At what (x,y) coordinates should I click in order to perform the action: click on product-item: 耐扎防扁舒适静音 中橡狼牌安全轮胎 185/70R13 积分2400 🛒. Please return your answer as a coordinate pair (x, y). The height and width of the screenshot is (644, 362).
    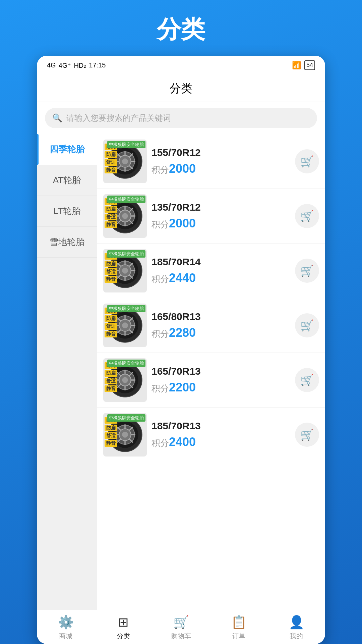
    Looking at the image, I should click on (211, 435).